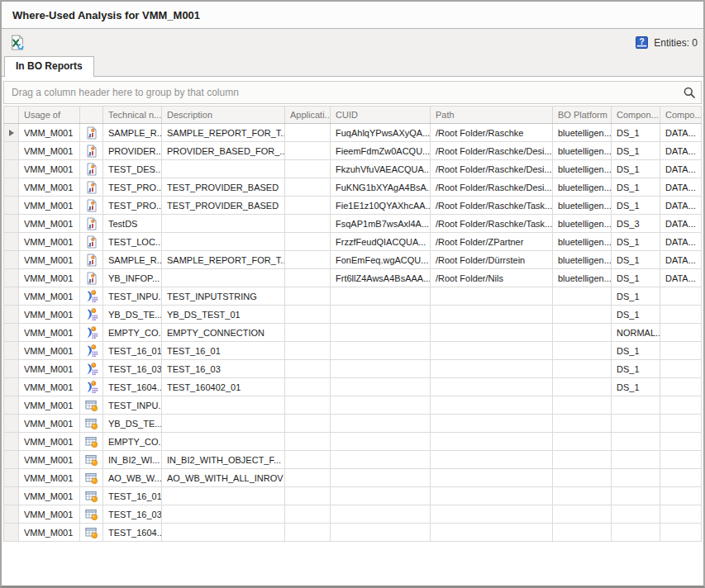  Describe the element at coordinates (106, 15) in the screenshot. I see `window-title: Where-Used Analysis for VMM_M001` at that location.